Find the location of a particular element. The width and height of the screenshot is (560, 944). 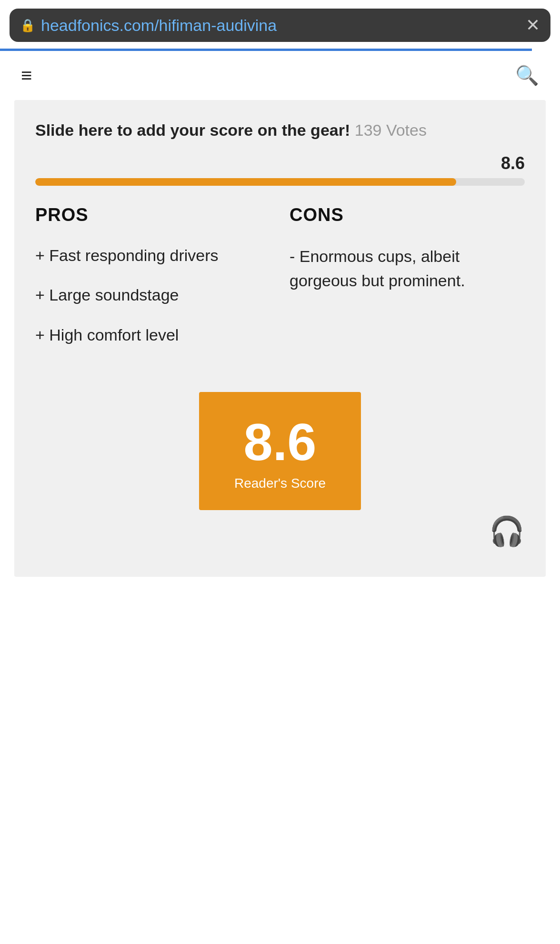

score-value: 8.6 is located at coordinates (280, 163).